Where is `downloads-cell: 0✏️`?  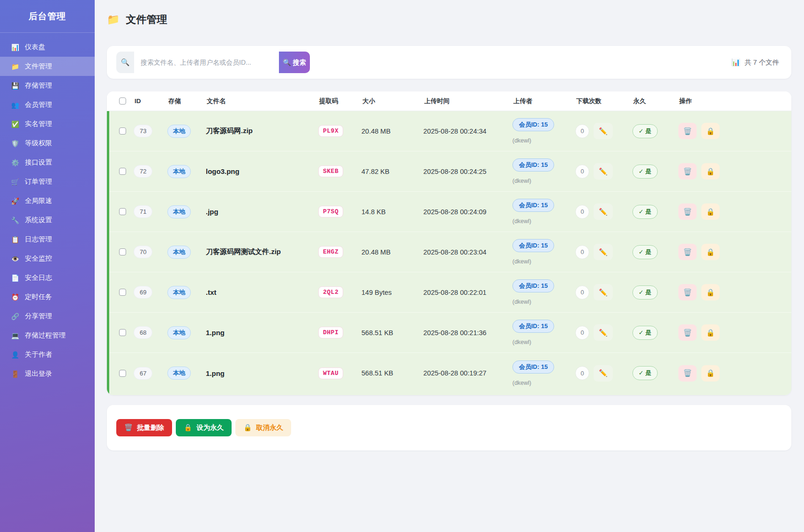 downloads-cell: 0✏️ is located at coordinates (604, 131).